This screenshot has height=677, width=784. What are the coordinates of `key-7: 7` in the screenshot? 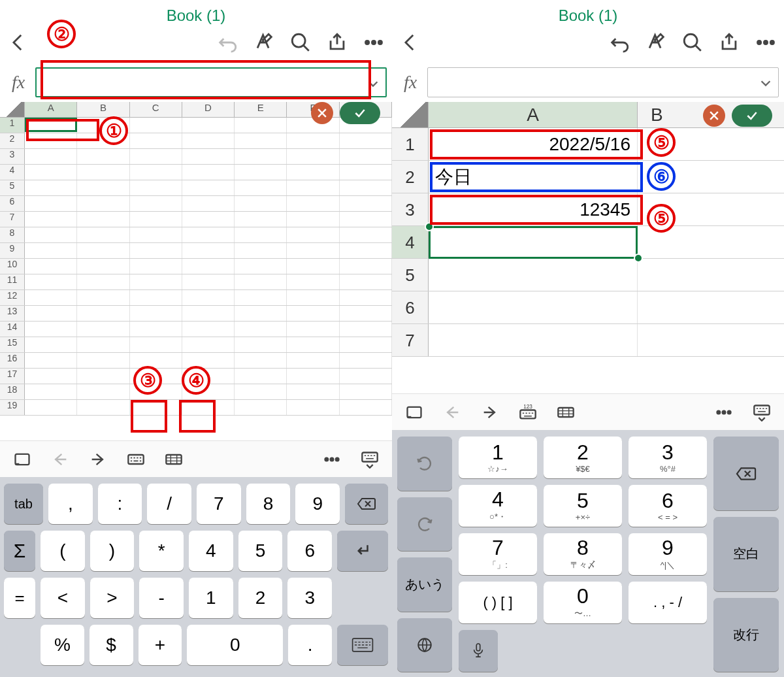 It's located at (219, 504).